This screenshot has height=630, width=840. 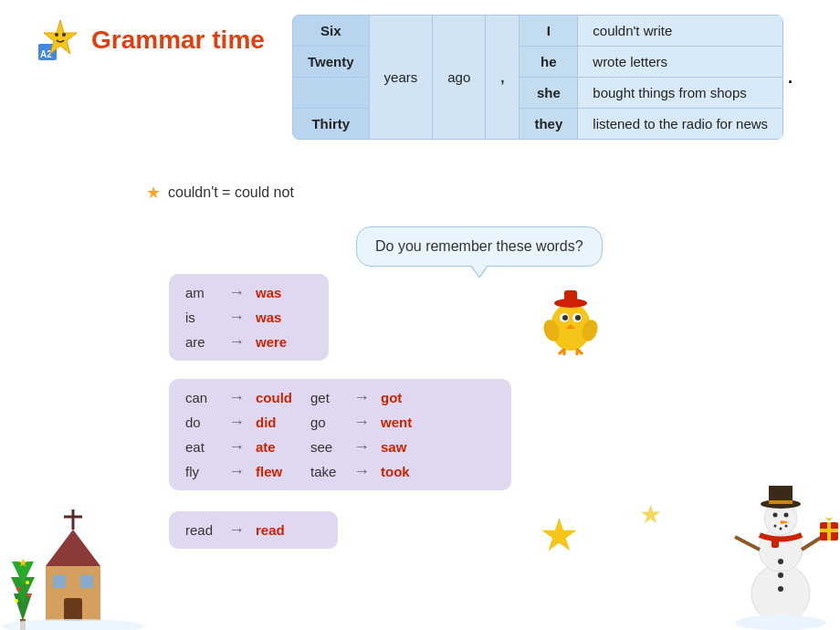 What do you see at coordinates (331, 62) in the screenshot?
I see `number-cell: Twenty` at bounding box center [331, 62].